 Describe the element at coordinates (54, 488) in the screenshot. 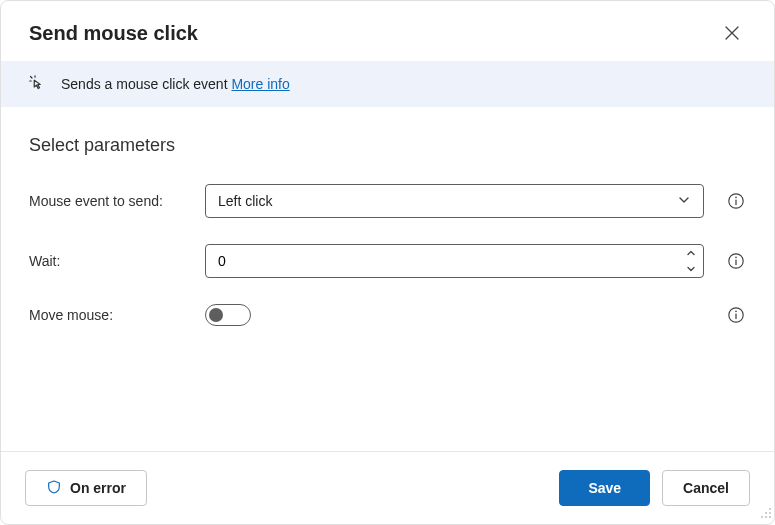

I see `shield-icon` at that location.